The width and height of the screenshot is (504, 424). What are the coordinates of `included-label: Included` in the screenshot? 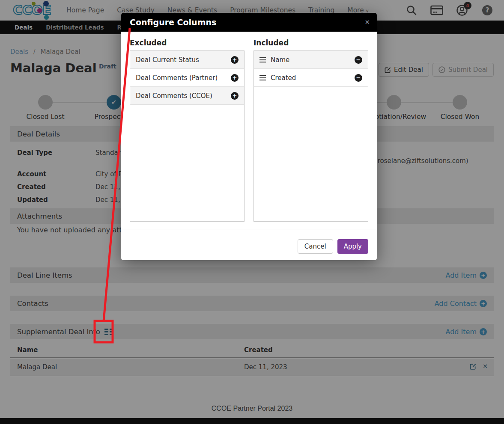 It's located at (311, 43).